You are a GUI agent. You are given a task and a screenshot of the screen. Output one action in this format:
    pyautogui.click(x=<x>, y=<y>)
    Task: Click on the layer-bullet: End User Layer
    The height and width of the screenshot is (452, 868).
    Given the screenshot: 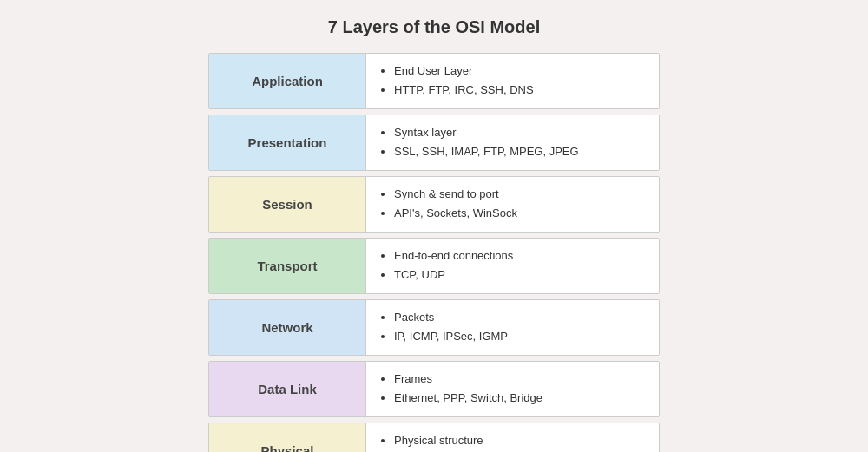 What is the action you would take?
    pyautogui.click(x=519, y=71)
    